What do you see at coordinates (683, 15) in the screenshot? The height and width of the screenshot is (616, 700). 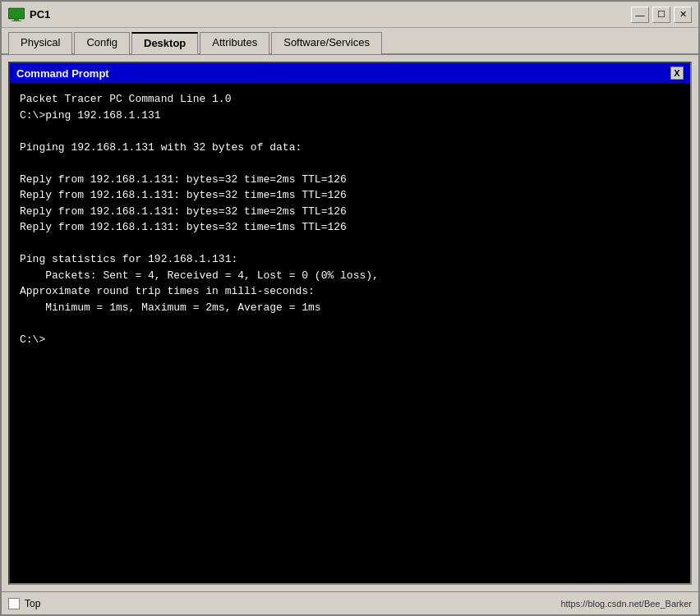 I see `close-button: ✕` at bounding box center [683, 15].